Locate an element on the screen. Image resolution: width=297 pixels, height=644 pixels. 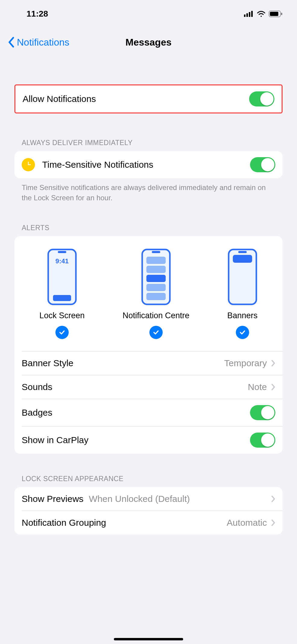
badges-label: Badges is located at coordinates (136, 413).